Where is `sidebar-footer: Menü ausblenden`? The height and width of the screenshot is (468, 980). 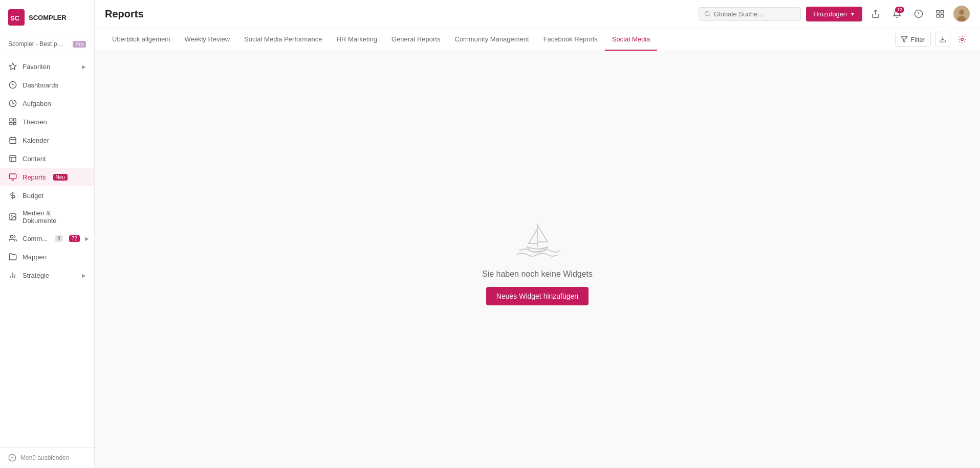 sidebar-footer: Menü ausblenden is located at coordinates (47, 457).